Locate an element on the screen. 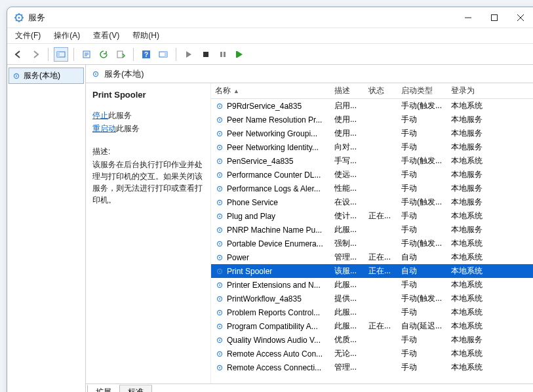 The image size is (533, 392). forward-button is located at coordinates (35, 54).